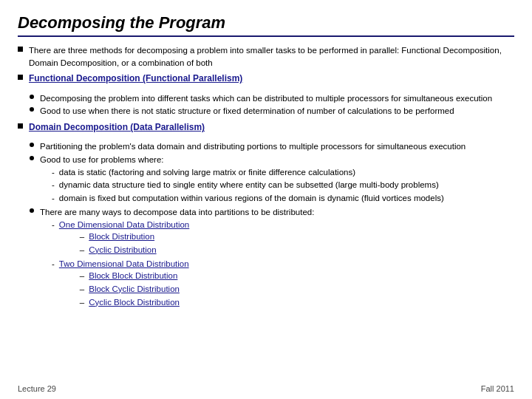 The height and width of the screenshot is (399, 532). I want to click on domain-sub-2-text: Good to use for problems where:, so click(277, 160).